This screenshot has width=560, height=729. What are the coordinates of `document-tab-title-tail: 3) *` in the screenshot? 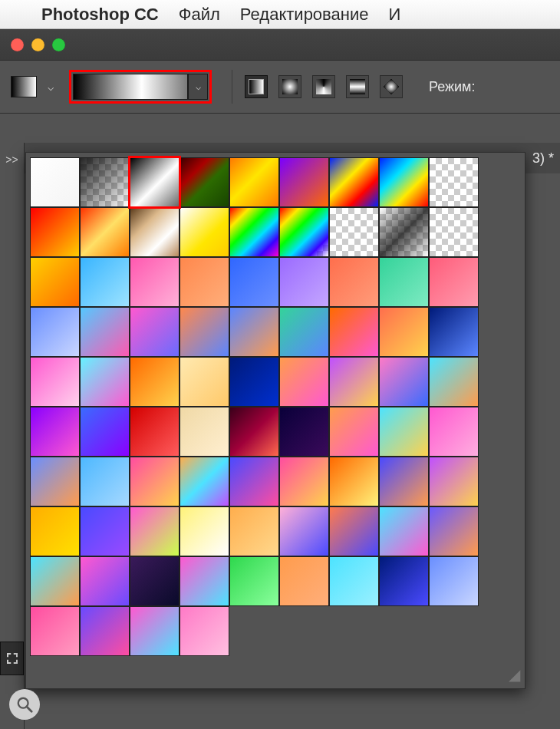 It's located at (543, 158).